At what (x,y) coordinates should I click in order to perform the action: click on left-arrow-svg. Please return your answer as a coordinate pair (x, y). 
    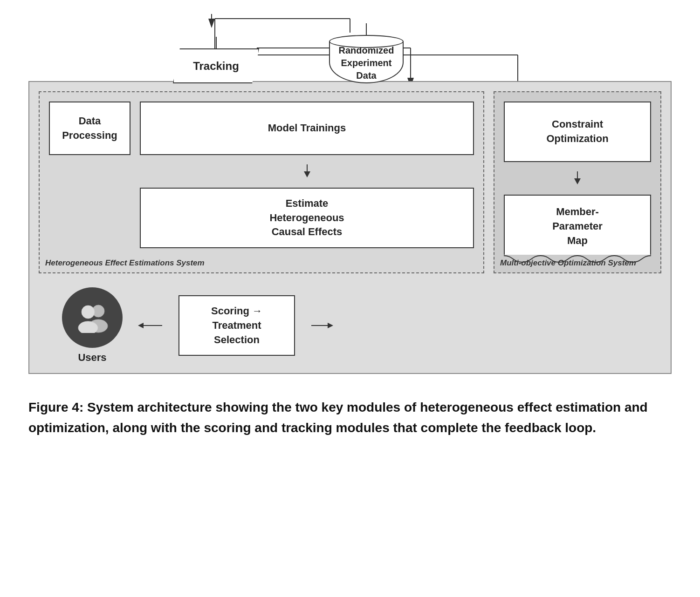
    Looking at the image, I should click on (151, 326).